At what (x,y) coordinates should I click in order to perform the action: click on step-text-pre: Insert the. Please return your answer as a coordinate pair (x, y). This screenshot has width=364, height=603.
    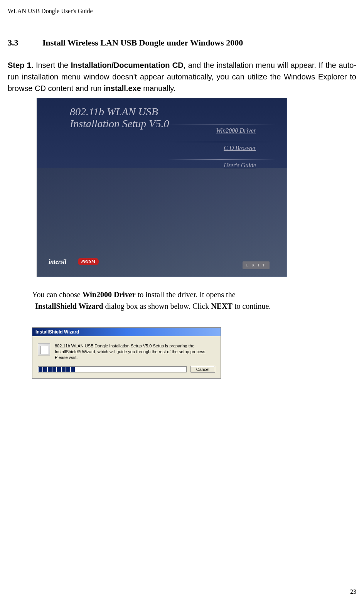
    Looking at the image, I should click on (53, 65).